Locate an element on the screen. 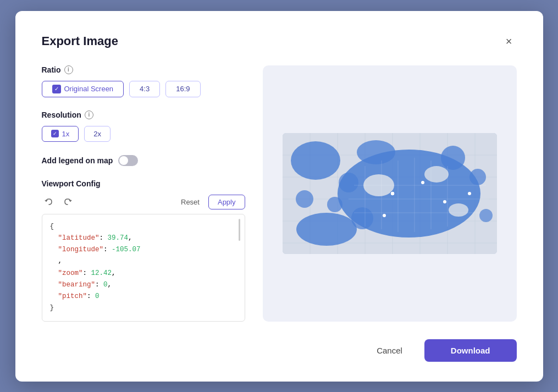 The width and height of the screenshot is (558, 392). resolution-label: Resolution i is located at coordinates (143, 115).